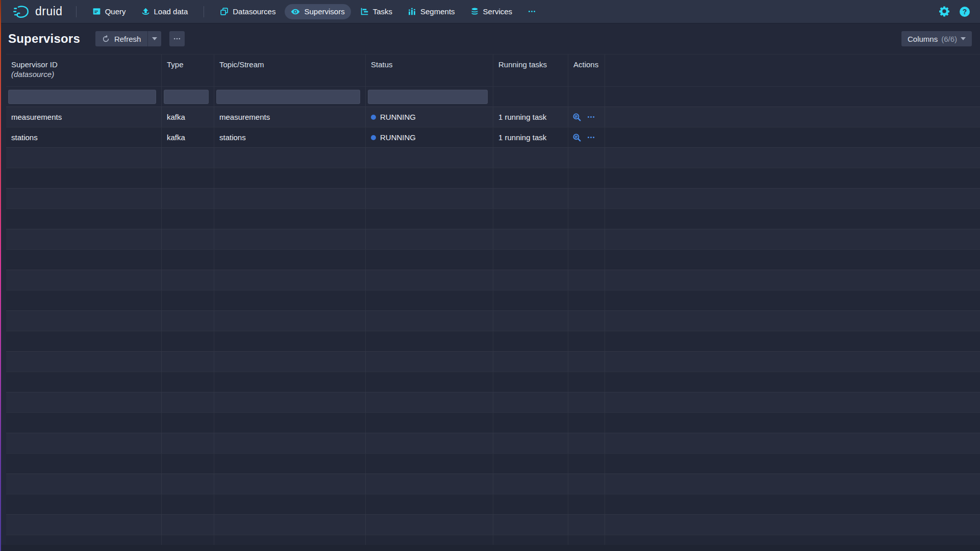 Image resolution: width=980 pixels, height=551 pixels. Describe the element at coordinates (493, 117) in the screenshot. I see `table-row: measurementskafkameasurementsRUNNING1 ru…` at that location.